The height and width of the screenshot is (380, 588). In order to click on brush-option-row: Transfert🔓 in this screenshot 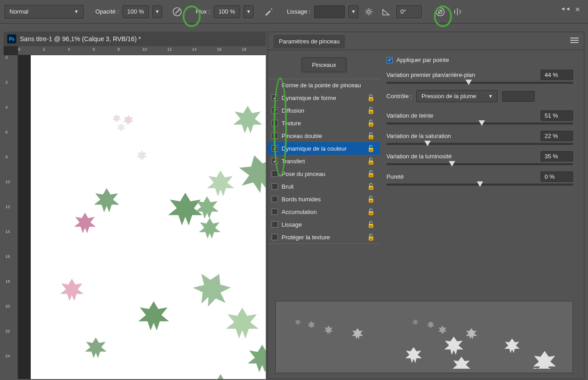, I will do `click(324, 161)`.